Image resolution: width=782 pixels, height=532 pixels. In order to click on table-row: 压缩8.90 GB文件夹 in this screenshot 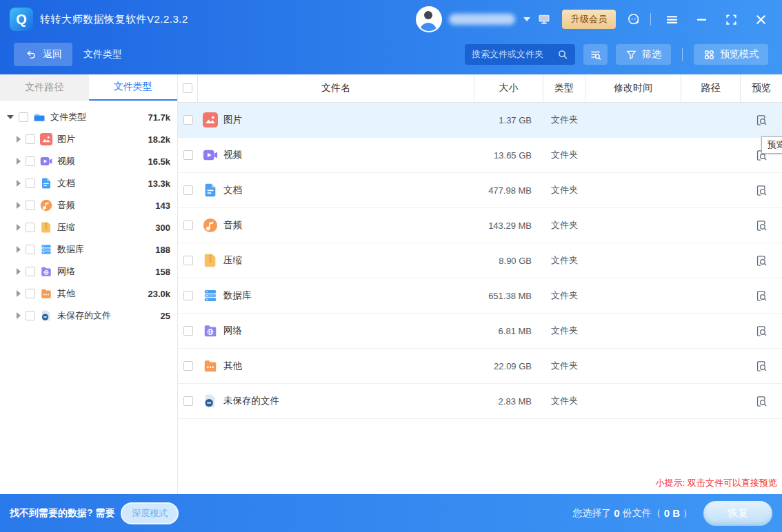, I will do `click(480, 260)`.